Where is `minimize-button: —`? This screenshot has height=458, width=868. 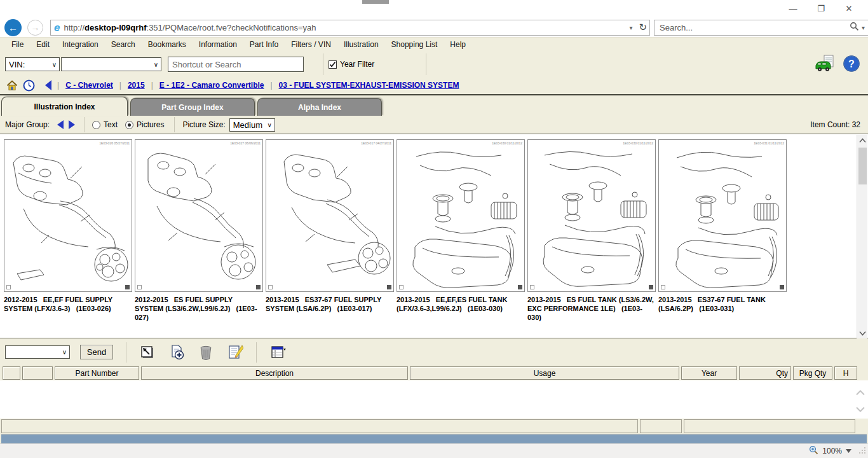 minimize-button: — is located at coordinates (793, 9).